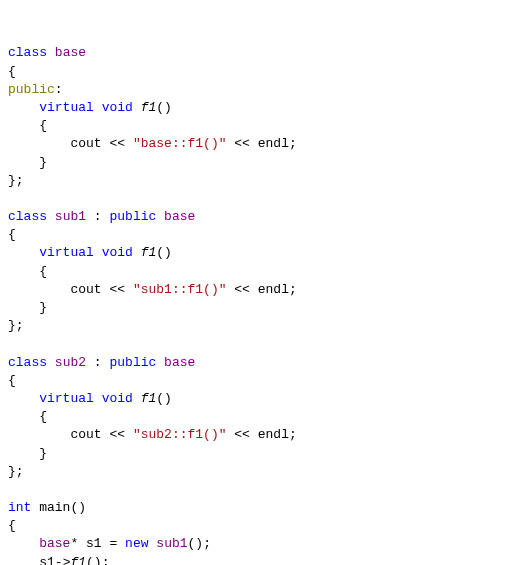 The height and width of the screenshot is (565, 511). Describe the element at coordinates (70, 362) in the screenshot. I see `classname-sub2: sub2` at that location.